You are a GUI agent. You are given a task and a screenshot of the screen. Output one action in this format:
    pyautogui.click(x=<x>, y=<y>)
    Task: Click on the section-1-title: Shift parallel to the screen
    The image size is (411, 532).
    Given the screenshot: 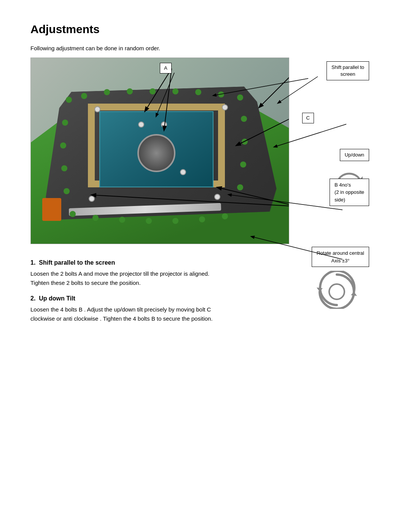 What is the action you would take?
    pyautogui.click(x=77, y=263)
    